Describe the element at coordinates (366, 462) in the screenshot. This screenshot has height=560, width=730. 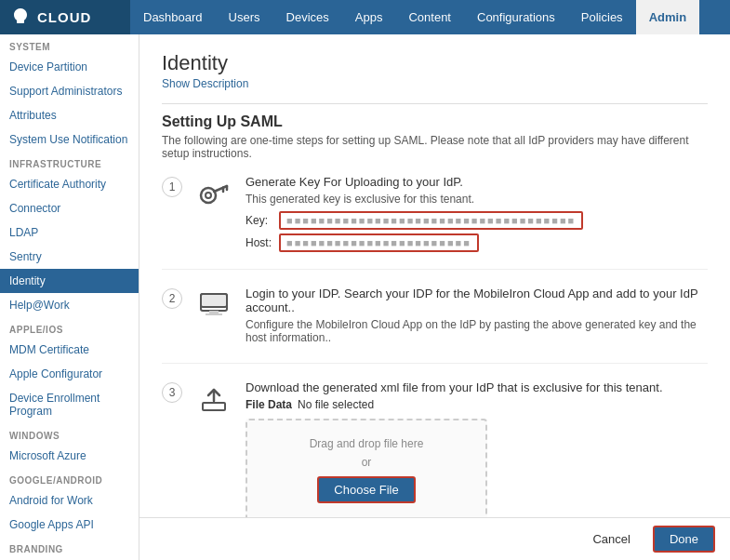
I see `drop-zone-or: or` at that location.